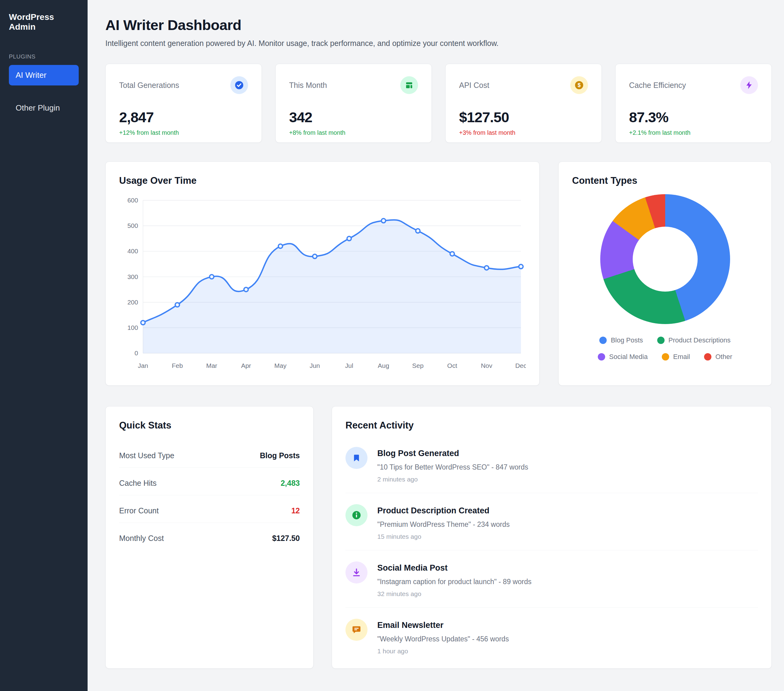 The image size is (784, 691). Describe the element at coordinates (44, 108) in the screenshot. I see `sidebar-item-other-plugin: Other Plugin` at that location.